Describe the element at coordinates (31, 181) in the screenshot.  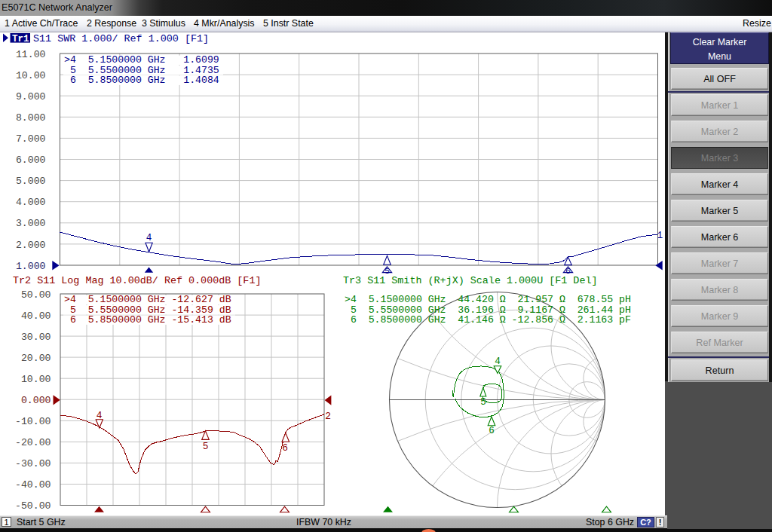
I see `svg-text: 5.000` at that location.